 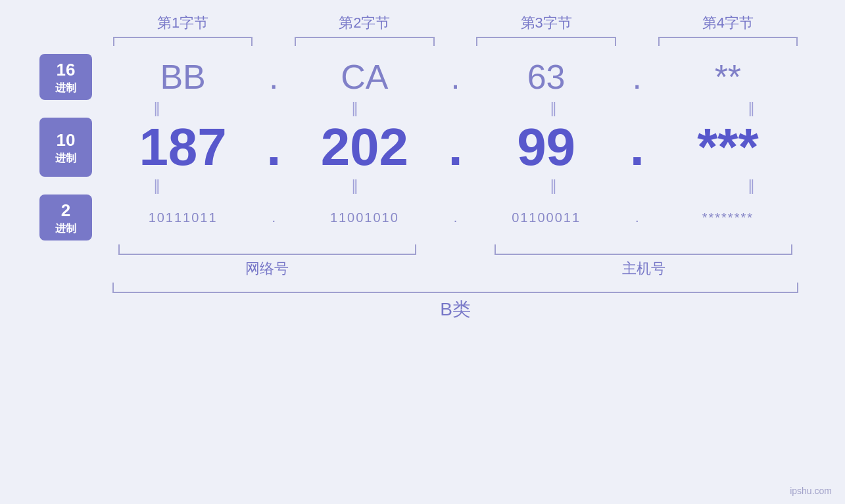 I want to click on equals-row-1: ‖ ‖ ‖ ‖, so click(x=455, y=108).